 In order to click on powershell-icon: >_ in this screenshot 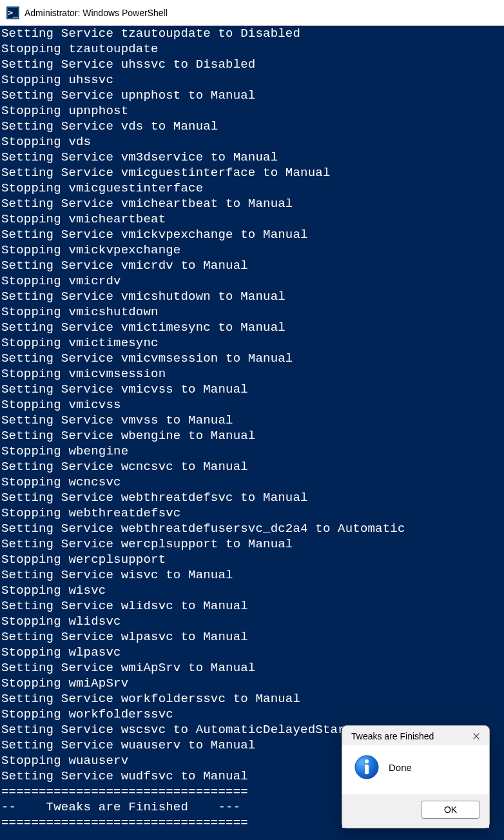, I will do `click(13, 13)`.